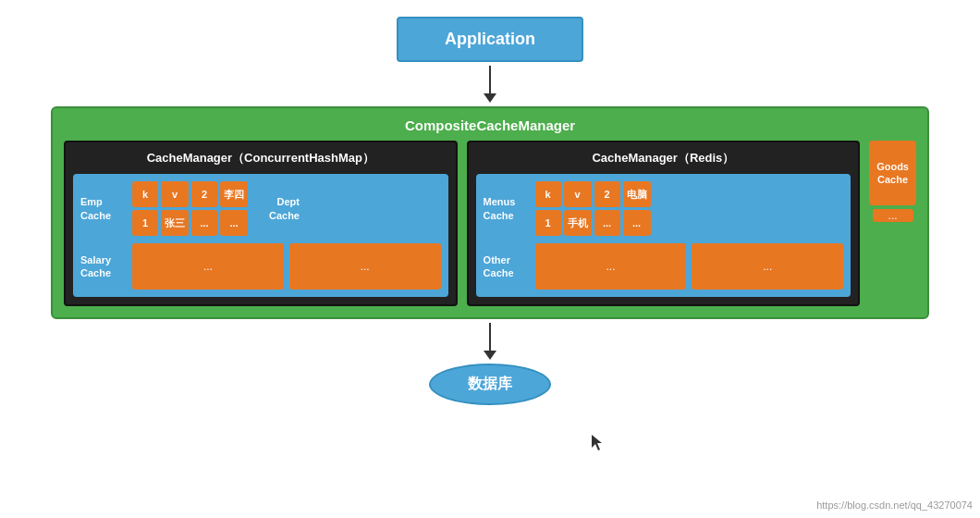 The image size is (980, 518). What do you see at coordinates (145, 223) in the screenshot?
I see `emp-1: 1` at bounding box center [145, 223].